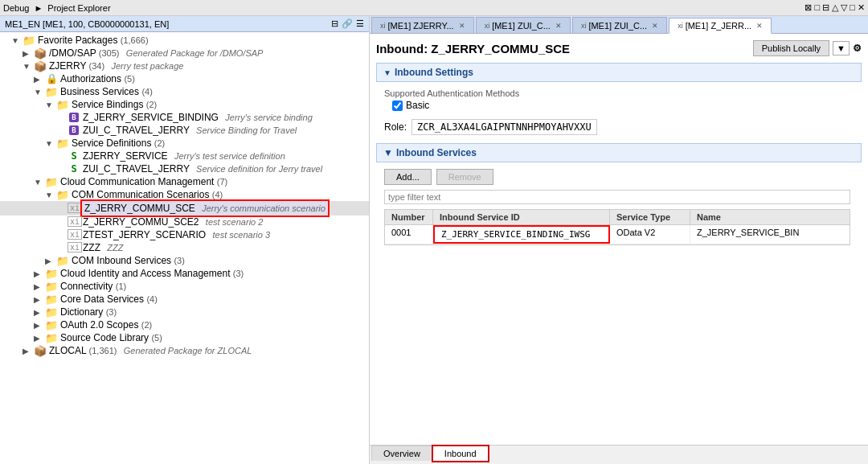  Describe the element at coordinates (408, 177) in the screenshot. I see `add-button: Add...` at that location.